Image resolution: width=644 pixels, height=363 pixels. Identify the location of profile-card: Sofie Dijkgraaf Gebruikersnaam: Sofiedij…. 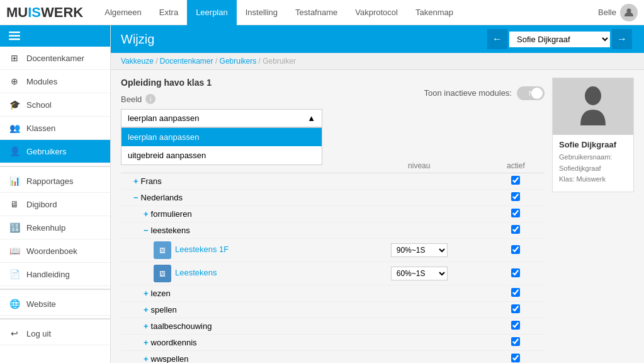
(593, 135).